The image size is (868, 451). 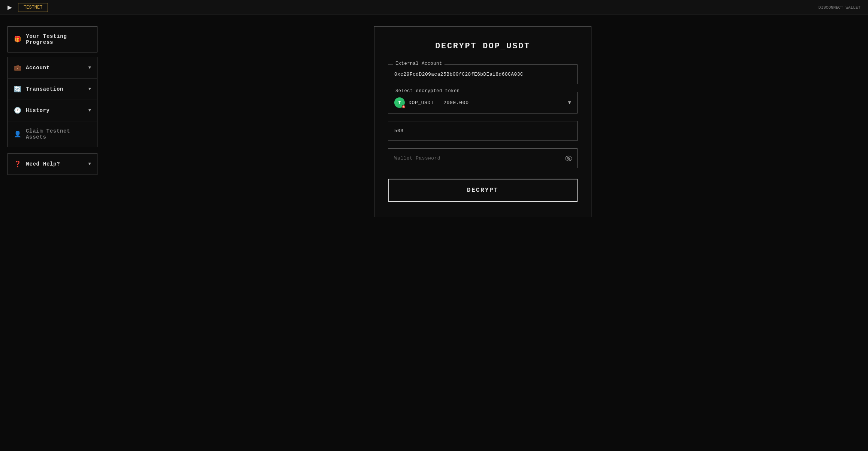 I want to click on sidebar-bottom: ❓ Need Help? ▼, so click(x=52, y=164).